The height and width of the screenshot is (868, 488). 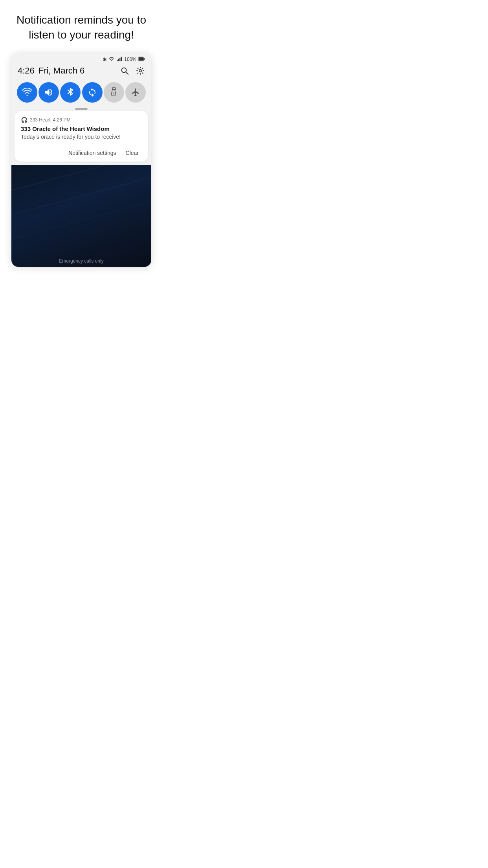 What do you see at coordinates (124, 60) in the screenshot?
I see `status-icons: ✱ 100%` at bounding box center [124, 60].